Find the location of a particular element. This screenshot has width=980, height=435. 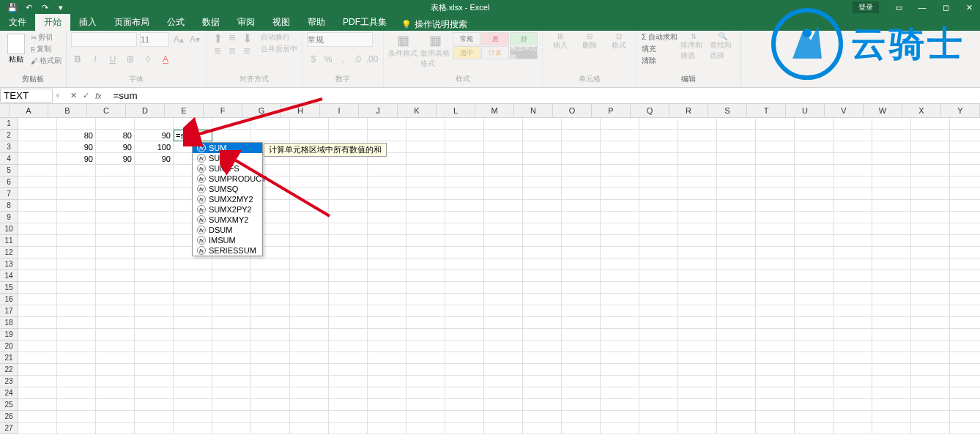

column-header: S is located at coordinates (728, 111).